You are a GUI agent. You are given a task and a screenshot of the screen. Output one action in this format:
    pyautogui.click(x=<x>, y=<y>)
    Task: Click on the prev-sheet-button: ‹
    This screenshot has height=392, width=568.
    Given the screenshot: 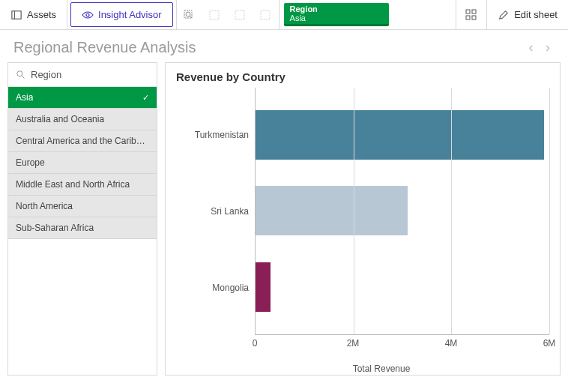 What is the action you would take?
    pyautogui.click(x=531, y=47)
    